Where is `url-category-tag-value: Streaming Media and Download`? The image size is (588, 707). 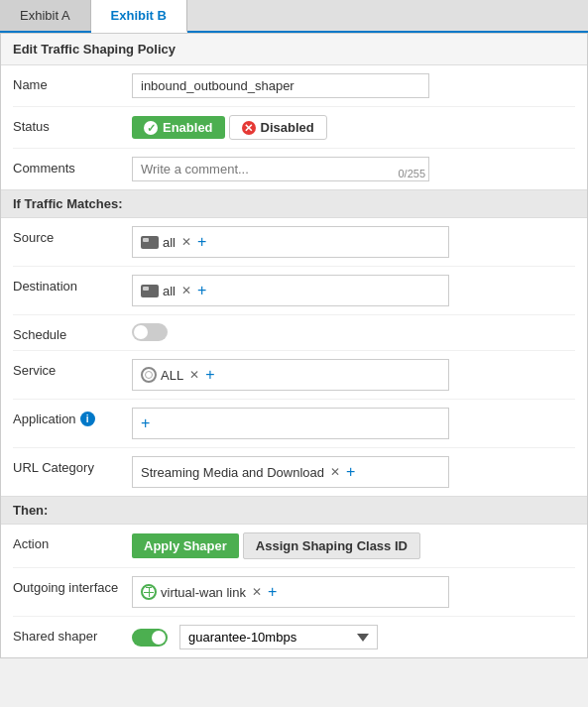 url-category-tag-value: Streaming Media and Download is located at coordinates (232, 472).